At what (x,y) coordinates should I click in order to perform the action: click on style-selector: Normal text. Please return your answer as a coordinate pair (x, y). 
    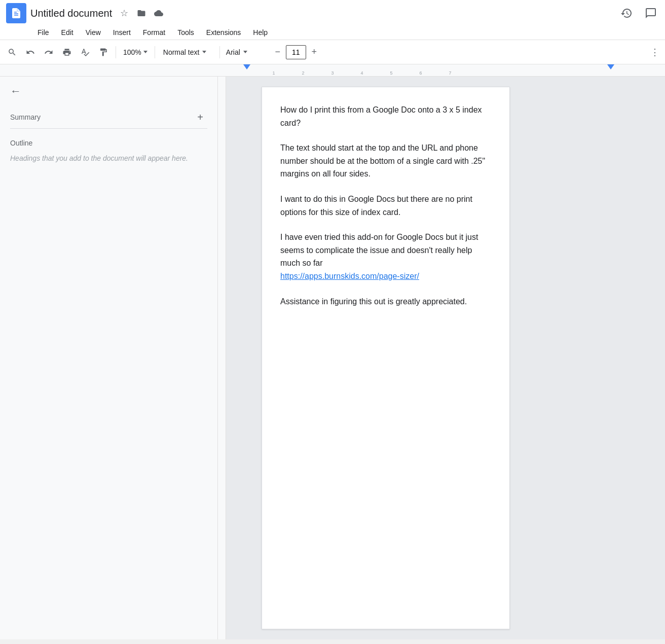
    Looking at the image, I should click on (190, 52).